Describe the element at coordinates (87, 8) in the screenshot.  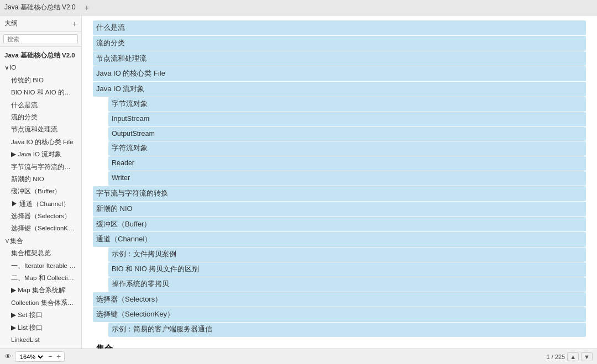
I see `title-bar-plus-button: +` at that location.